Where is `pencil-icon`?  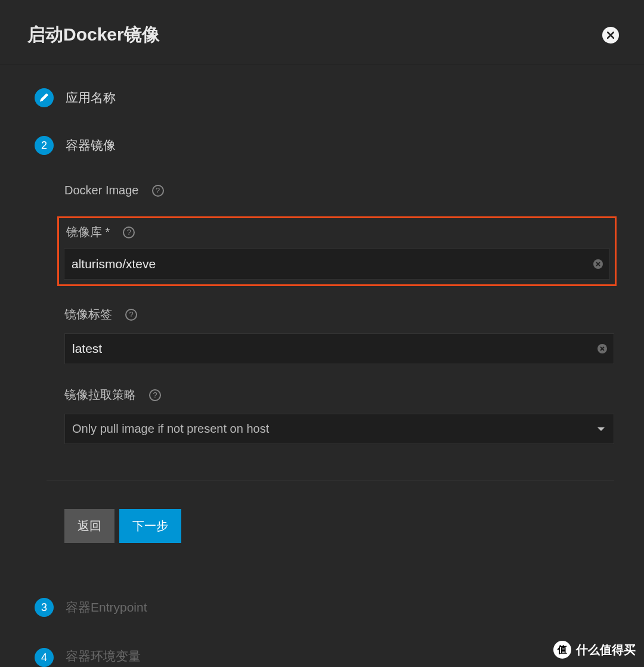
pencil-icon is located at coordinates (44, 98).